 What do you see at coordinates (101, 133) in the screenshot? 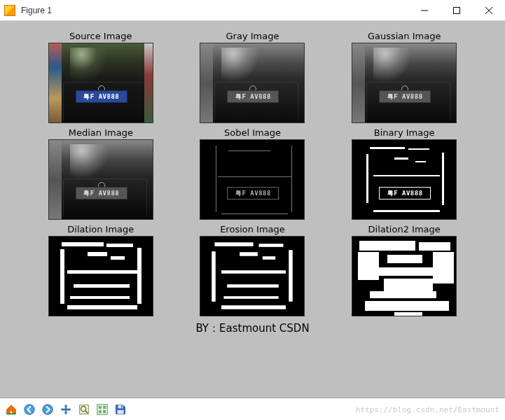
I see `subplot-label: Median Image` at bounding box center [101, 133].